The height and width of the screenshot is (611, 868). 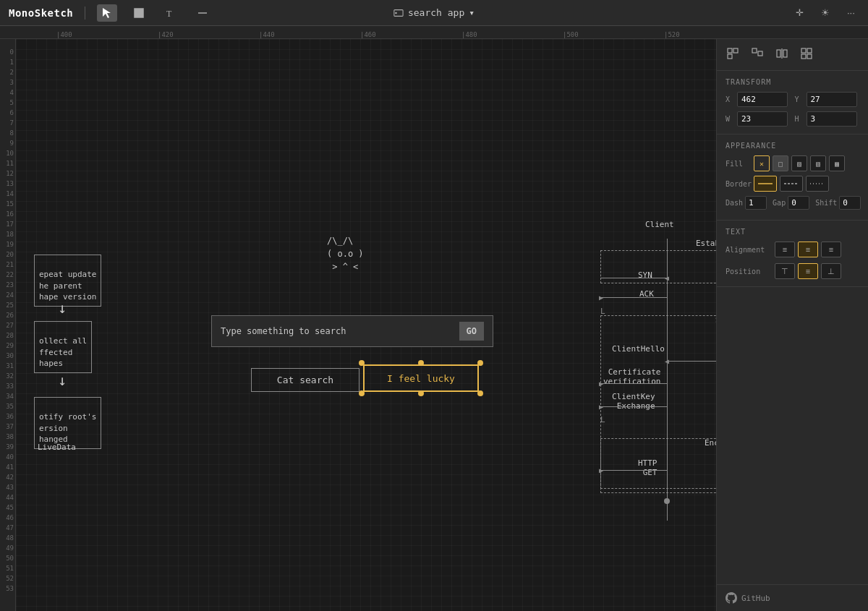 I want to click on align-center-btn: ≡, so click(x=808, y=249).